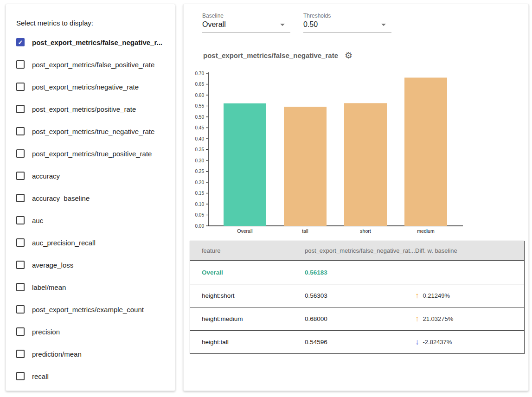 The width and height of the screenshot is (532, 397). I want to click on thresholds-dropdown: Thresholds 0.50, so click(347, 22).